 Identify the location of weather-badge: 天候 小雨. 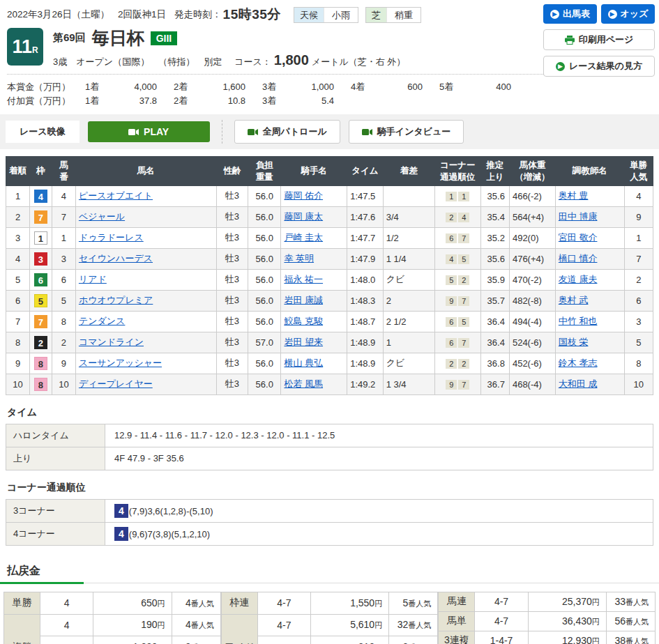
(326, 15).